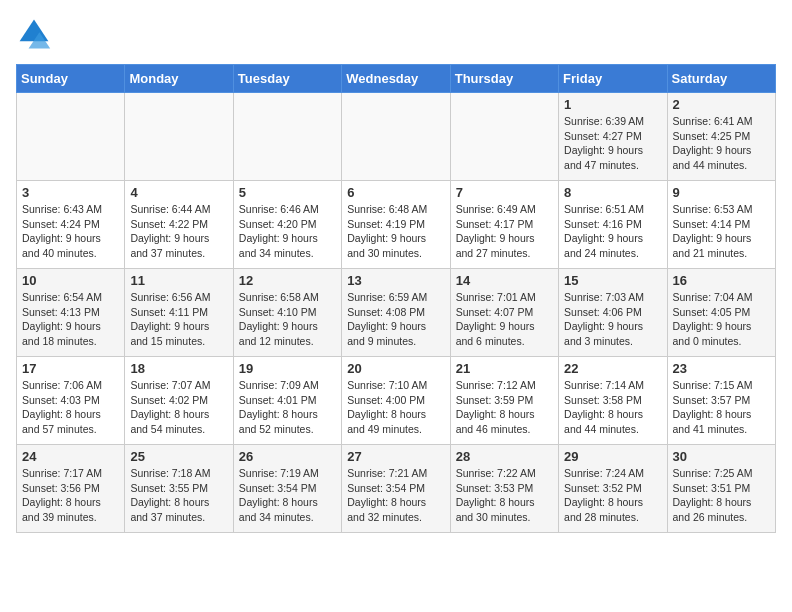 The height and width of the screenshot is (612, 792). What do you see at coordinates (504, 225) in the screenshot?
I see `calendar-cell: 7Sunrise: 6:49 AMSunset: 4:17 PMDaylight…` at bounding box center [504, 225].